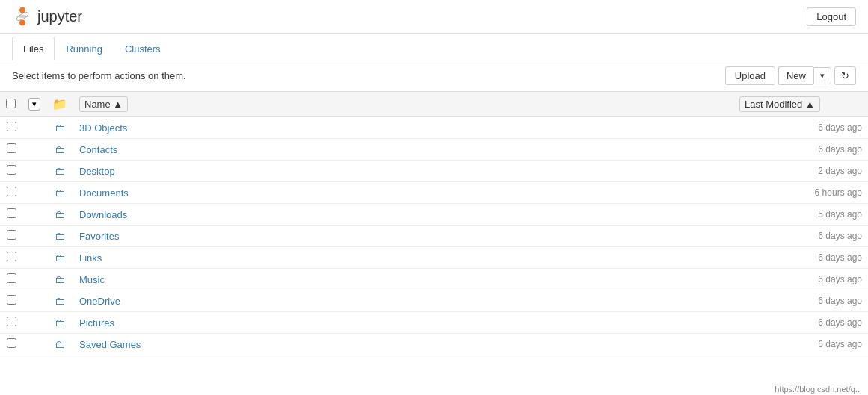 Image resolution: width=868 pixels, height=395 pixels. Describe the element at coordinates (773, 105) in the screenshot. I see `modified-col-label: Last Modified` at that location.